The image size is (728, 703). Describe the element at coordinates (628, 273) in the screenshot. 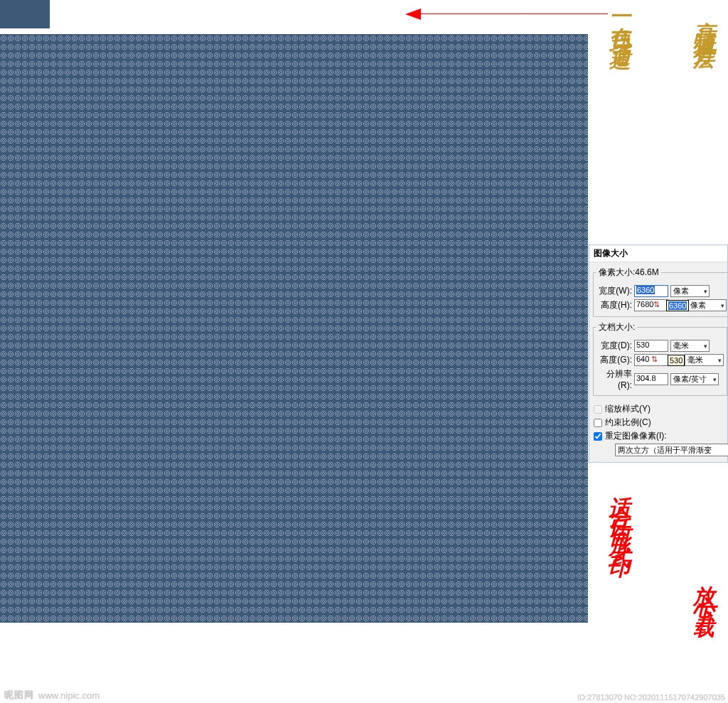

I see `pixel-dimensions-legend: 像素大小:46.6M` at that location.